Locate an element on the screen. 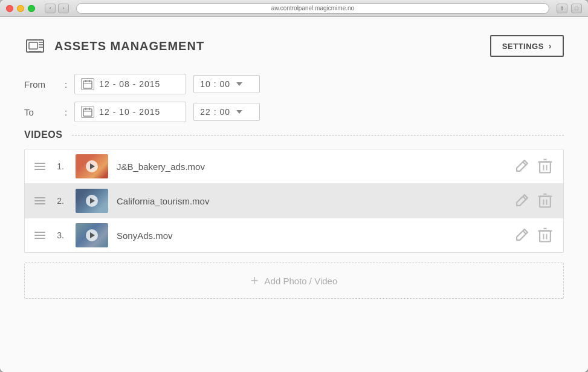 Image resolution: width=588 pixels, height=372 pixels. from-label: From is located at coordinates (41, 85).